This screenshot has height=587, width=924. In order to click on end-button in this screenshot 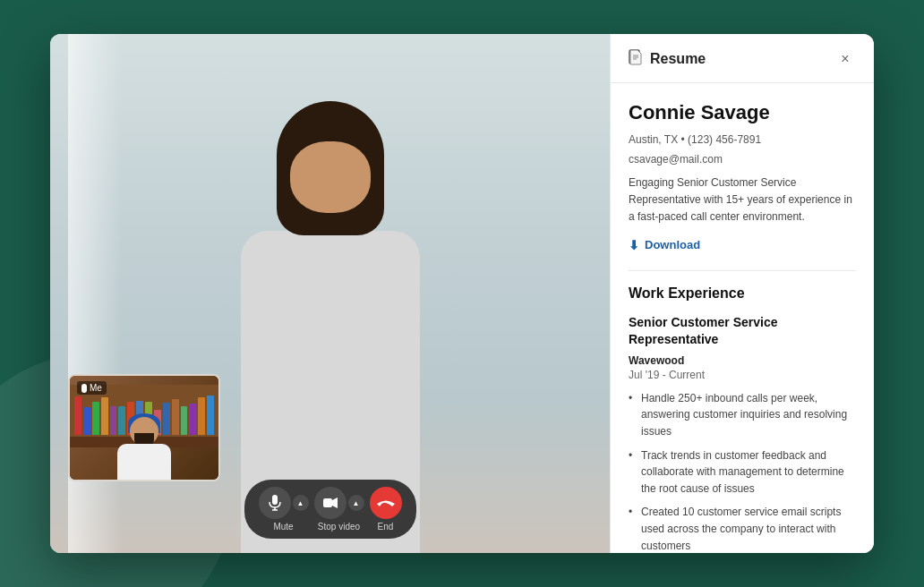, I will do `click(386, 503)`.